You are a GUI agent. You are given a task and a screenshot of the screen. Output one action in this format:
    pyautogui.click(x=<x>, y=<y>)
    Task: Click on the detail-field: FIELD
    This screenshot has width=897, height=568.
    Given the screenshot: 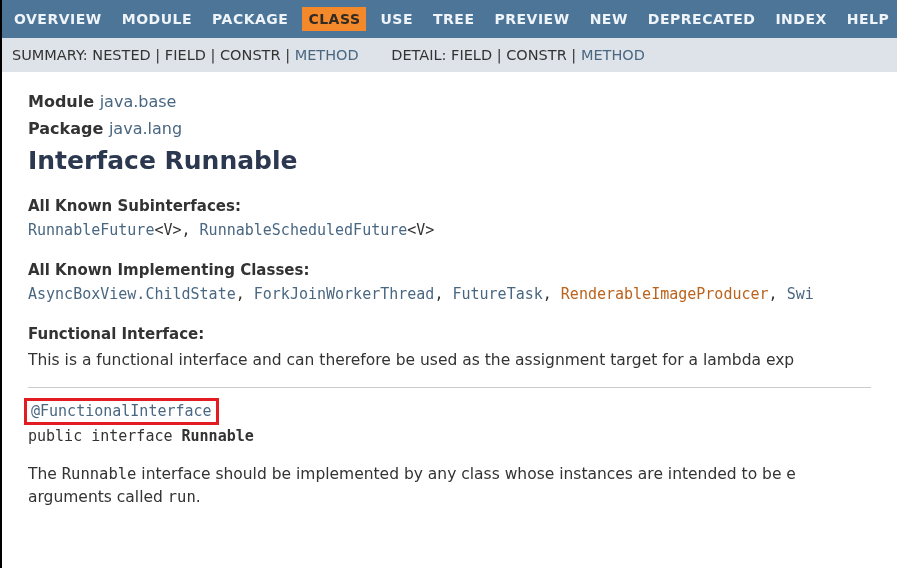 What is the action you would take?
    pyautogui.click(x=472, y=55)
    